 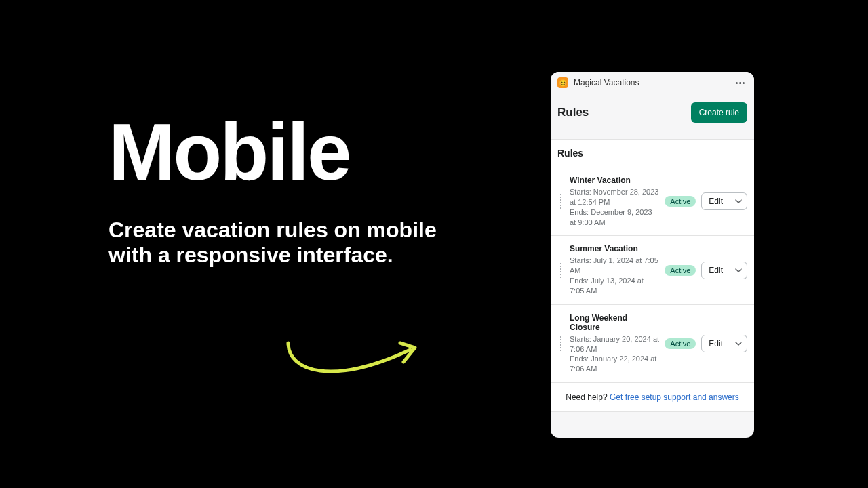 I want to click on app-header: 😊 Magical Vacations, so click(x=652, y=83).